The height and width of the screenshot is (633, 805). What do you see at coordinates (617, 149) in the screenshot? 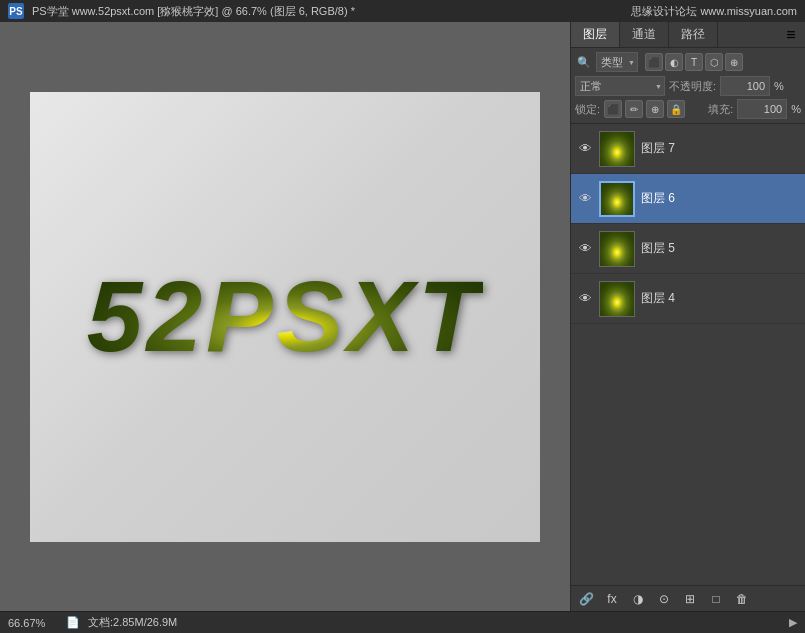
I see `layer-7-kiwi-preview` at bounding box center [617, 149].